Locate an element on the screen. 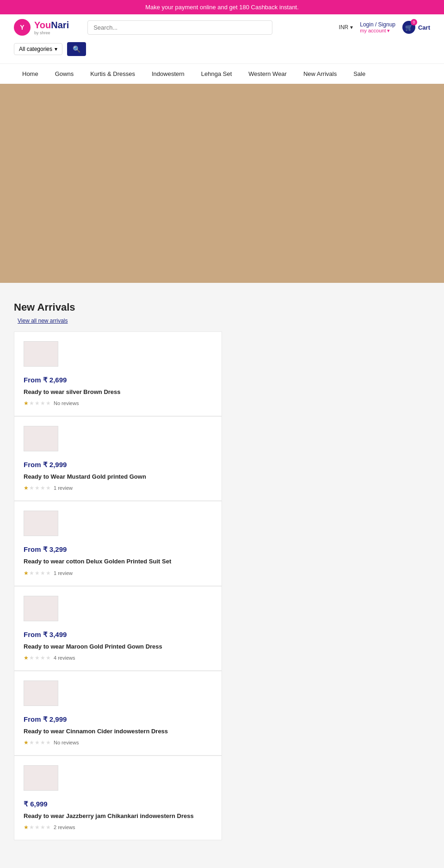  account-label-text: my account is located at coordinates (373, 31).